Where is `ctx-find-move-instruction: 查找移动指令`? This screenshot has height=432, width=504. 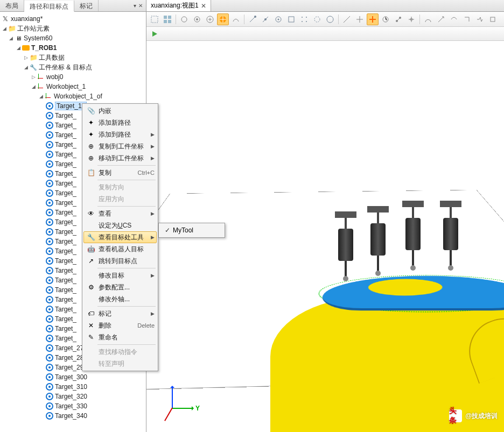 ctx-find-move-instruction: 查找移动指令 is located at coordinates (120, 352).